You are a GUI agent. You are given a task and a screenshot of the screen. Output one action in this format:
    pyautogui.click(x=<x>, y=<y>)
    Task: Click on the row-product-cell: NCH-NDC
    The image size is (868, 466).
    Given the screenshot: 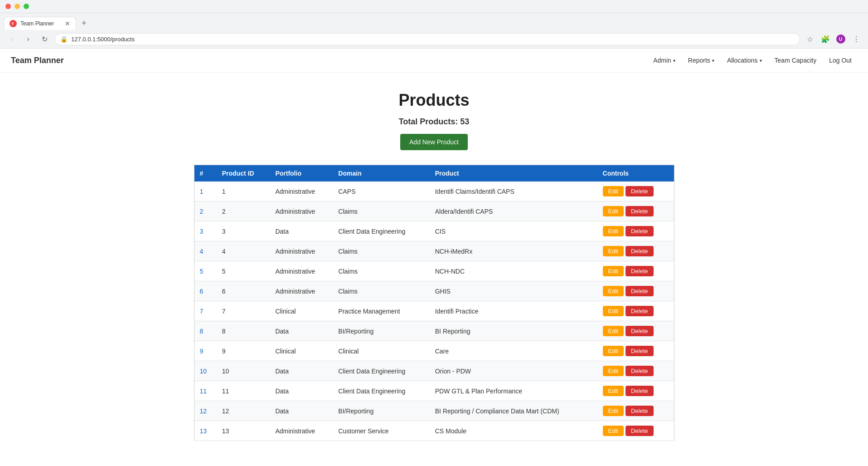 What is the action you would take?
    pyautogui.click(x=514, y=271)
    